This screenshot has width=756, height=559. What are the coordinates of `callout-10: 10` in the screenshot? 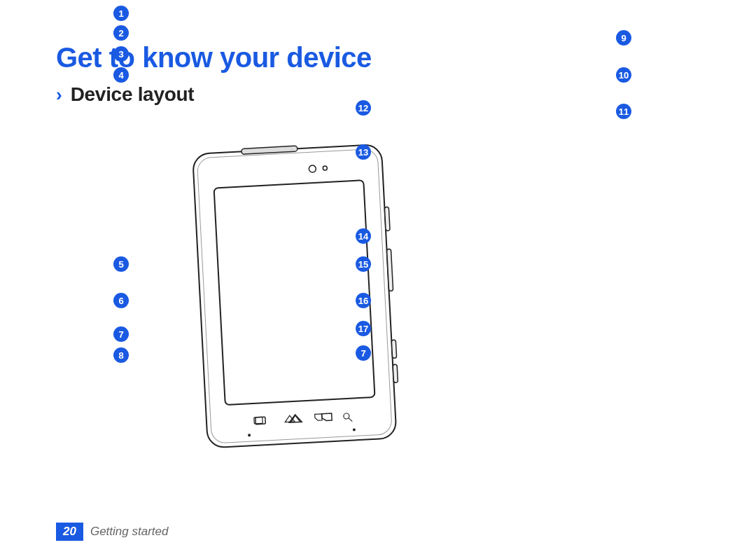 It's located at (624, 75).